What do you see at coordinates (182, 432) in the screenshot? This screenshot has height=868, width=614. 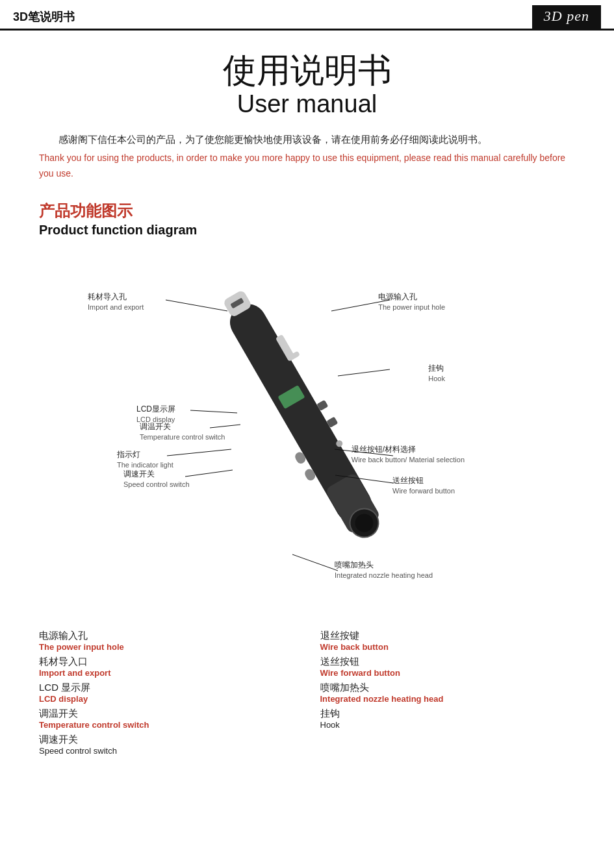 I see `label-temp-switch: 调温开关 Temperature control switch` at bounding box center [182, 432].